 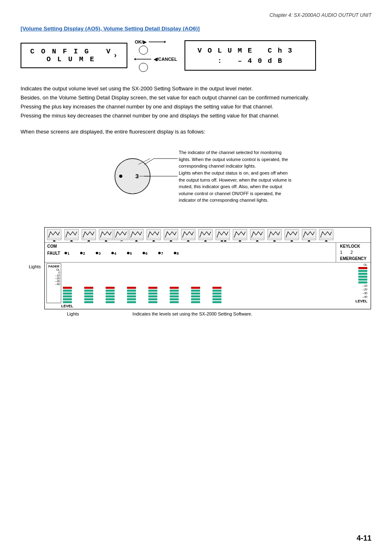 I want to click on level-label-left: LEVEL, so click(x=67, y=306).